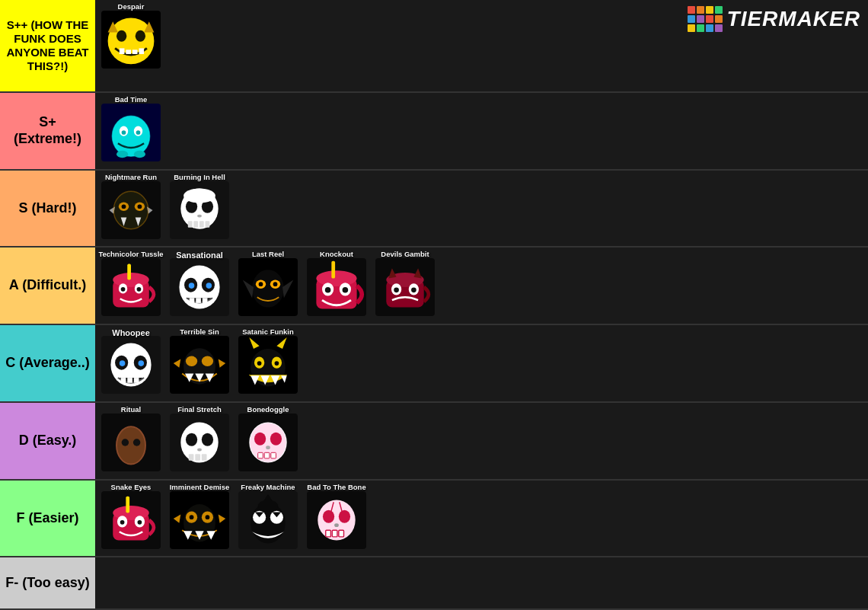  What do you see at coordinates (47, 286) in the screenshot?
I see `tier-label-a: A (Difficult.)` at bounding box center [47, 286].